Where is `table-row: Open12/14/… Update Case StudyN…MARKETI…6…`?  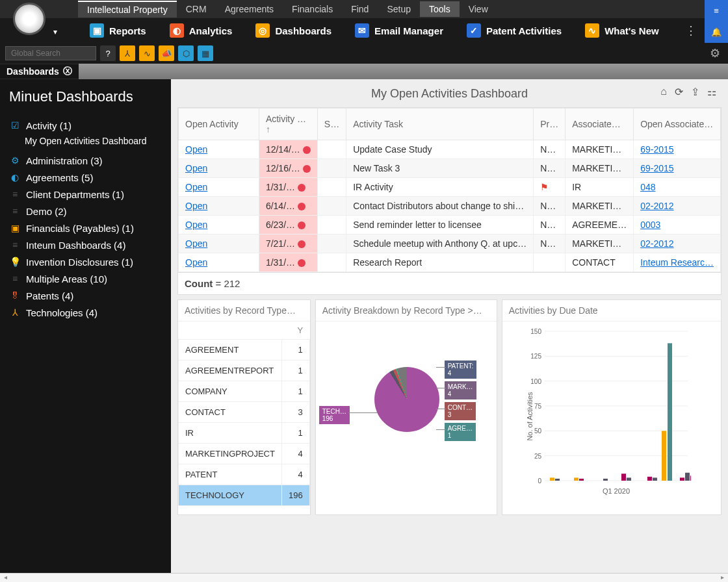 table-row: Open12/14/… Update Case StudyN…MARKETI…6… is located at coordinates (450, 149).